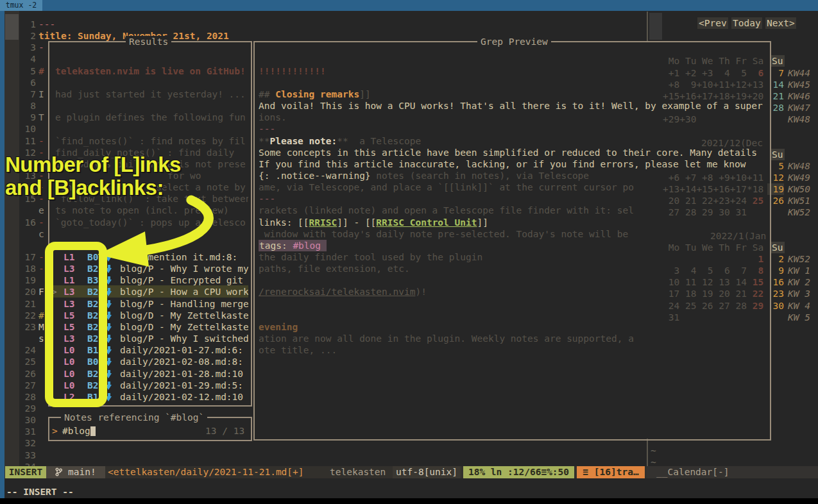 The width and height of the screenshot is (818, 504). What do you see at coordinates (28, 374) in the screenshot?
I see `buffer-line-number: 26` at bounding box center [28, 374].